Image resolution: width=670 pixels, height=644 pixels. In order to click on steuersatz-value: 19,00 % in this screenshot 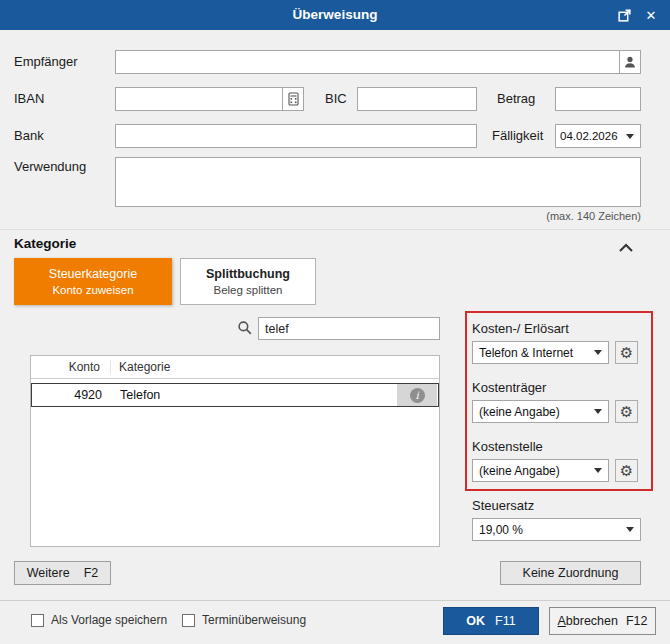, I will do `click(550, 530)`.